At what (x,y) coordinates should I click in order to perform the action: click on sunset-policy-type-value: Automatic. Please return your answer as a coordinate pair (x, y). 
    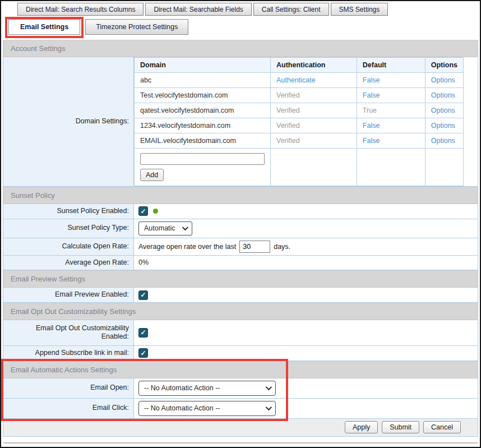
    Looking at the image, I should click on (160, 228).